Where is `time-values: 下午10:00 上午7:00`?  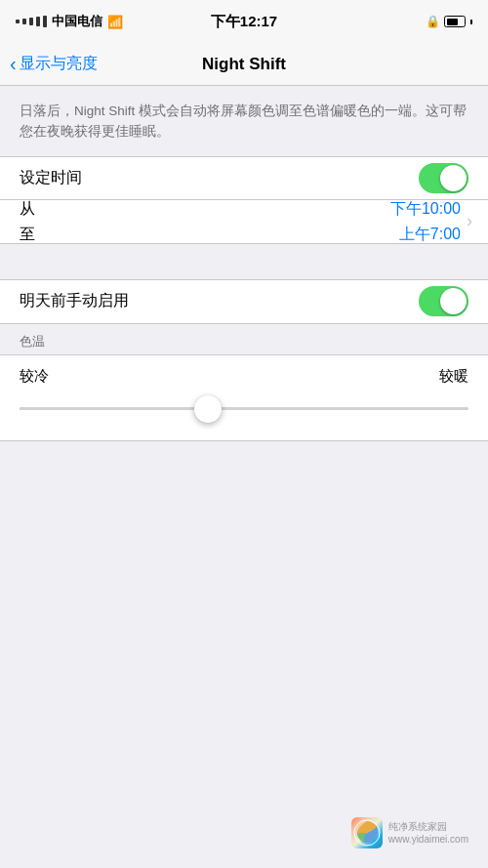
time-values: 下午10:00 上午7:00 is located at coordinates (426, 221).